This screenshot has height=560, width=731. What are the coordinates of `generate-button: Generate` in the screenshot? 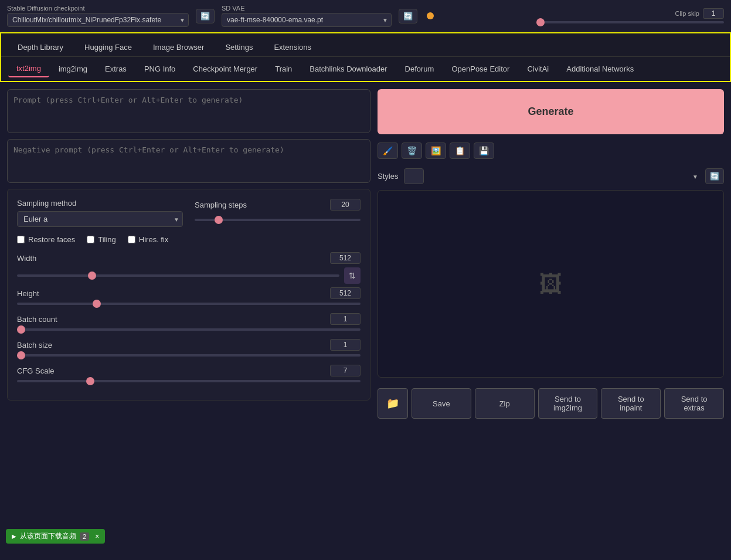 It's located at (551, 111).